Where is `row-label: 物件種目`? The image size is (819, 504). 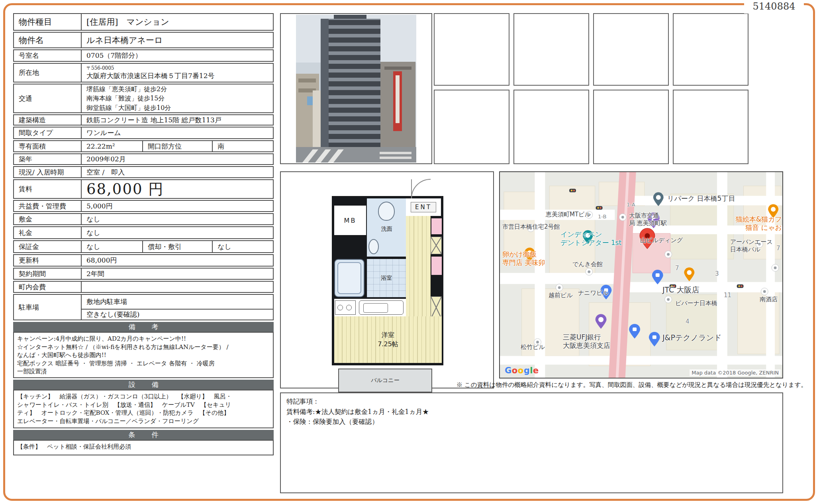
row-label: 物件種目 is located at coordinates (48, 22).